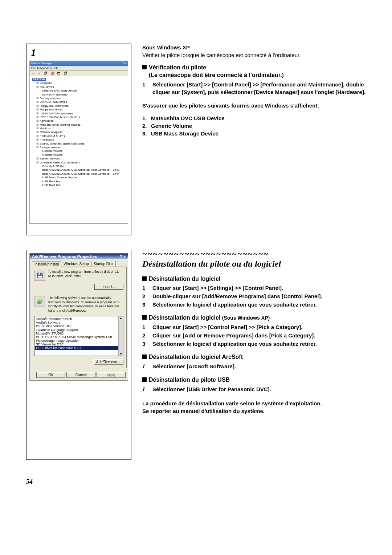 Image resolution: width=392 pixels, height=555 pixels. I want to click on tree-node: Ports (COM & LPT), so click(81, 136).